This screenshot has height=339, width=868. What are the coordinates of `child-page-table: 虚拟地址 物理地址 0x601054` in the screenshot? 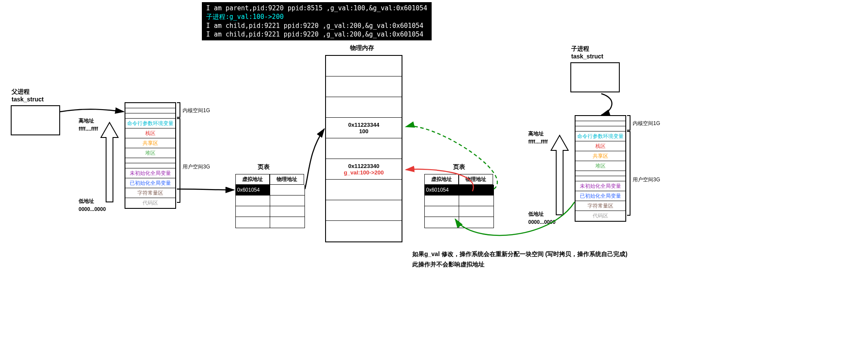 It's located at (459, 201).